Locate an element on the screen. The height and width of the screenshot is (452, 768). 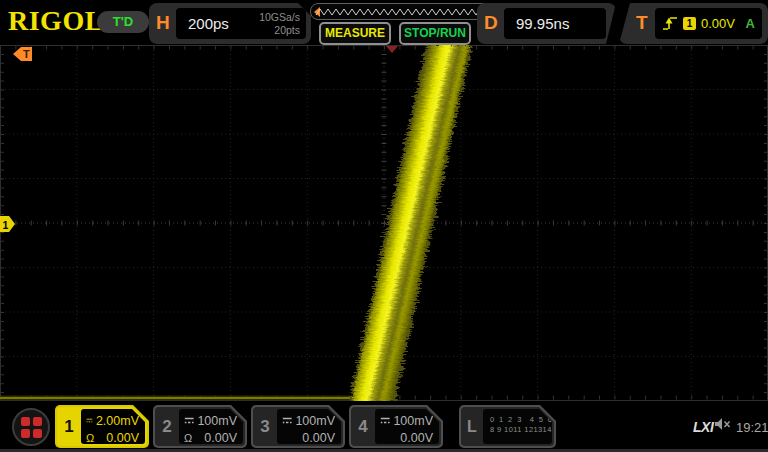
horizontal-label: H is located at coordinates (163, 23).